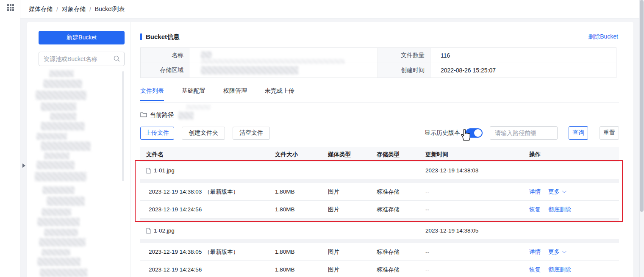  Describe the element at coordinates (524, 133) in the screenshot. I see `path-prefix-input` at that location.